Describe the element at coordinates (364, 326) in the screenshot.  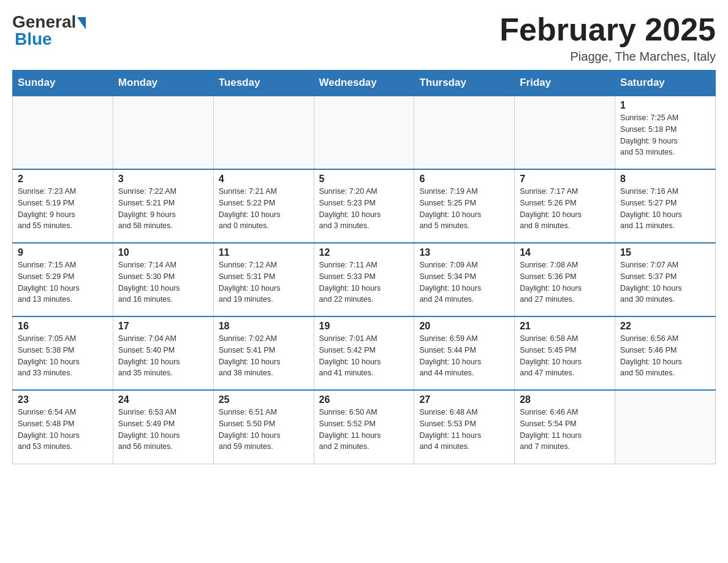
I see `day-number: 19` at that location.